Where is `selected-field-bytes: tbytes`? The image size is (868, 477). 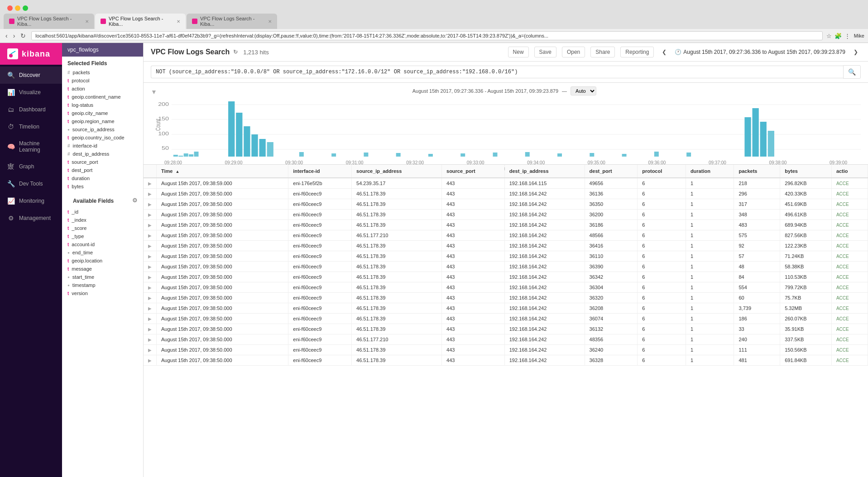
selected-field-bytes: tbytes is located at coordinates (102, 186).